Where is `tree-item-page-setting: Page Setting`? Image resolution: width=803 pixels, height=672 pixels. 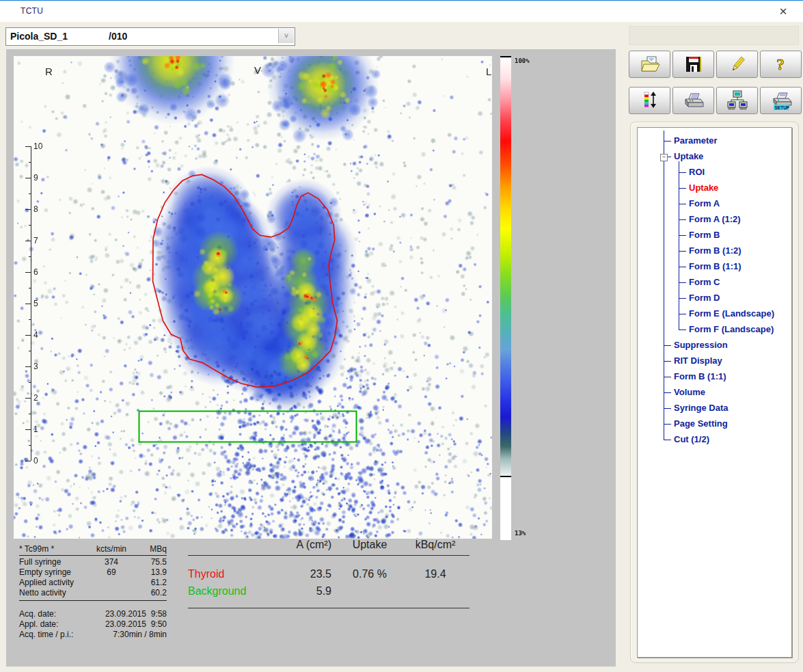
tree-item-page-setting: Page Setting is located at coordinates (713, 424).